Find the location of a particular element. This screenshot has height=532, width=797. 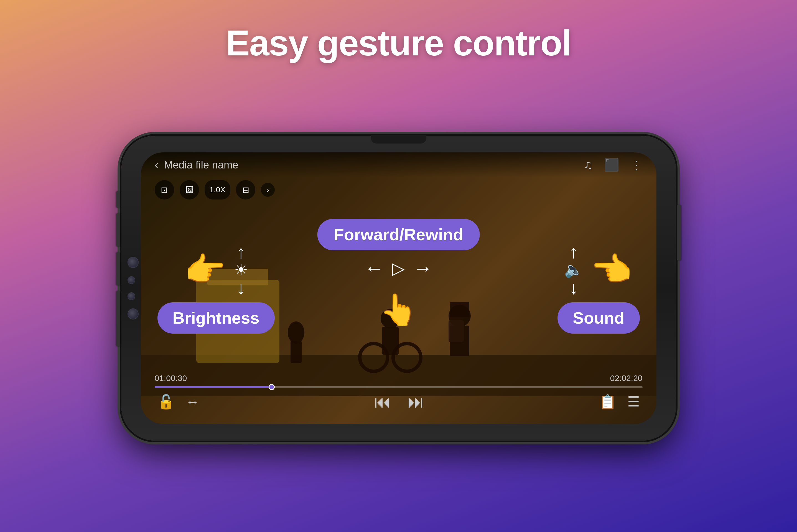

bottom-left-controls: 🔓 ↔ is located at coordinates (179, 402).